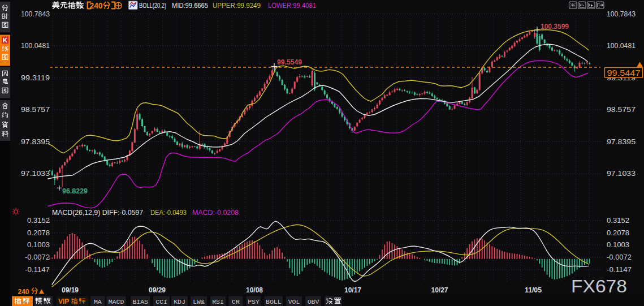 The image size is (644, 306). What do you see at coordinates (599, 286) in the screenshot?
I see `svg-text: FX678` at bounding box center [599, 286].